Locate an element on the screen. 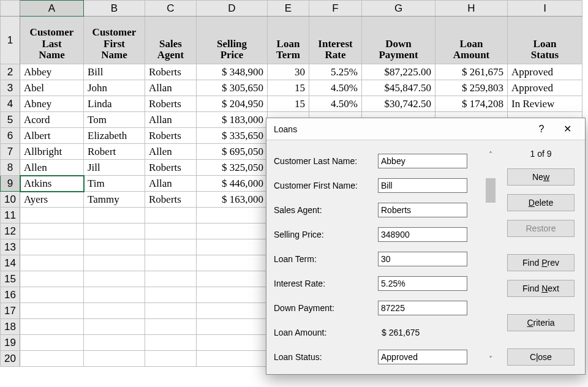  scroll-thumb is located at coordinates (491, 190).